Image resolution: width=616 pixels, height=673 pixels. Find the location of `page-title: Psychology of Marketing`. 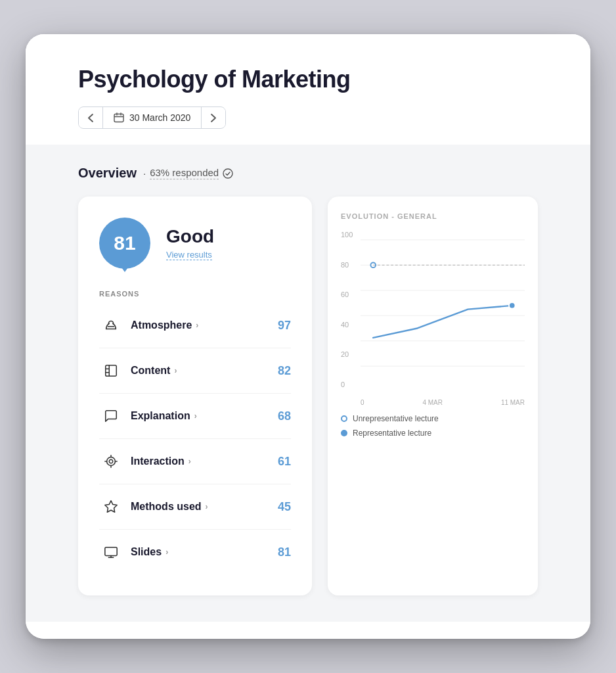

page-title: Psychology of Marketing is located at coordinates (308, 80).